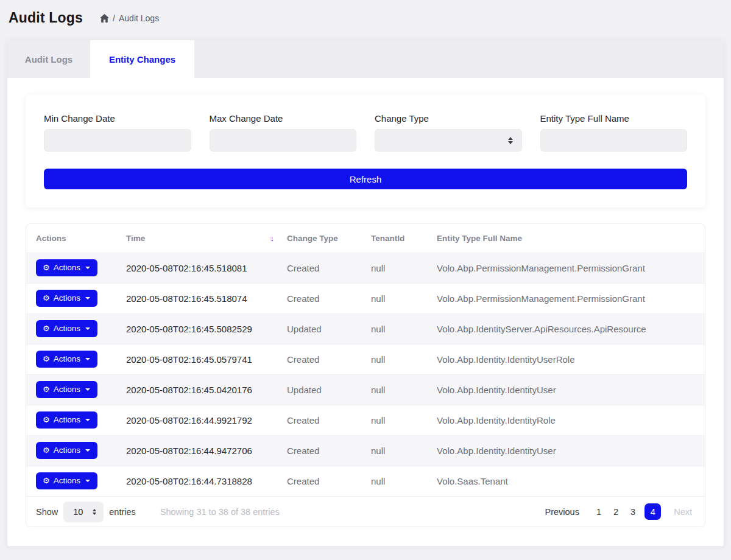 Image resolution: width=731 pixels, height=560 pixels. Describe the element at coordinates (118, 133) in the screenshot. I see `filter-field-min-change-date: Min Change Date` at that location.